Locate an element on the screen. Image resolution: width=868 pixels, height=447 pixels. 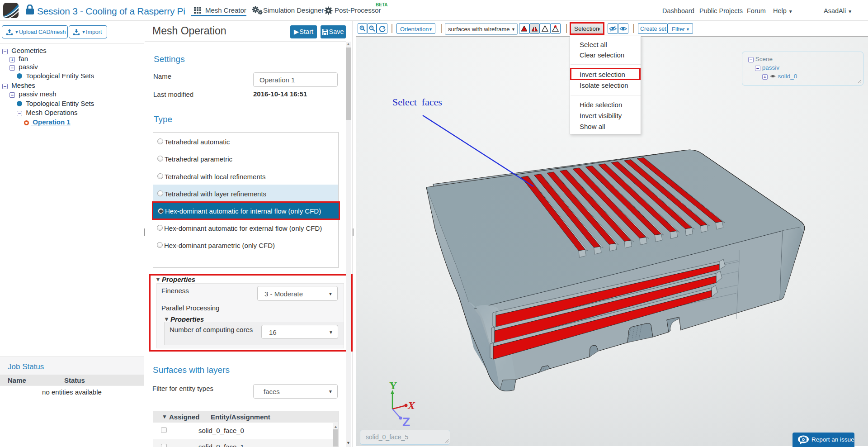
svg-text: X is located at coordinates (411, 405).